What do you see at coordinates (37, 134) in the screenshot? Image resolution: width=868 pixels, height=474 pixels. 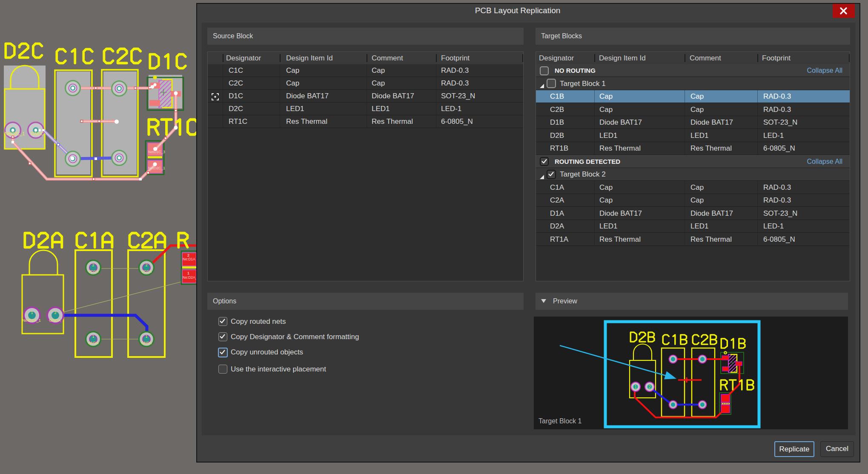 I see `svg-text: GNDC` at bounding box center [37, 134].